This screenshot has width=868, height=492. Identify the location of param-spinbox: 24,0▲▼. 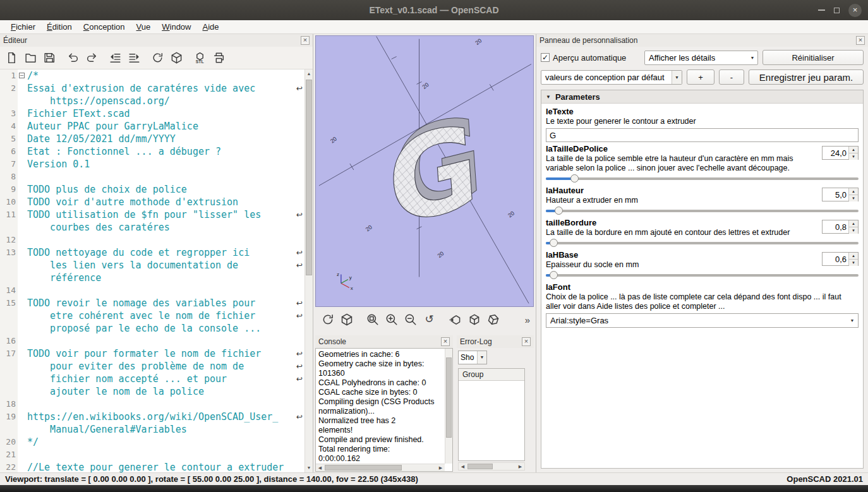
(840, 153).